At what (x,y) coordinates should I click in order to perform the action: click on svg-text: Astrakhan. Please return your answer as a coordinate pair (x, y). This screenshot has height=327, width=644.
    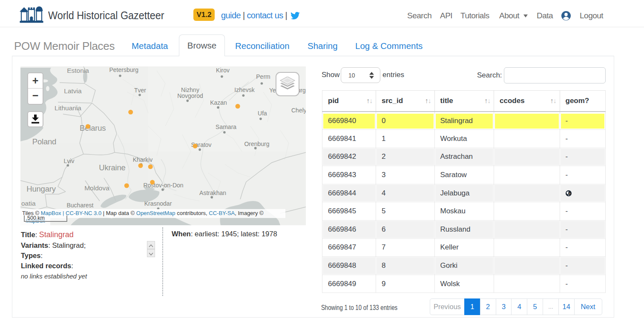
    Looking at the image, I should click on (213, 193).